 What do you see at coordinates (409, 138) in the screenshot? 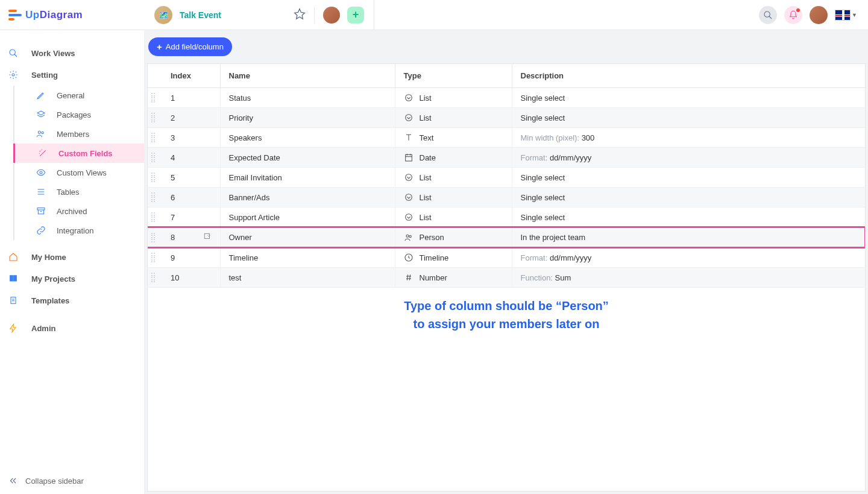
I see `text-icon` at bounding box center [409, 138].